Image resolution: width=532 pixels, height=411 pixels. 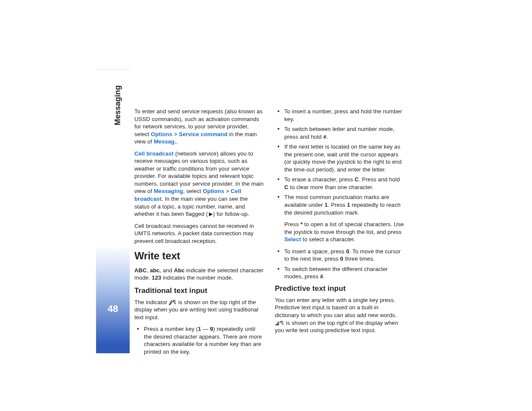 I want to click on text: To erase a character, press, so click(x=320, y=179).